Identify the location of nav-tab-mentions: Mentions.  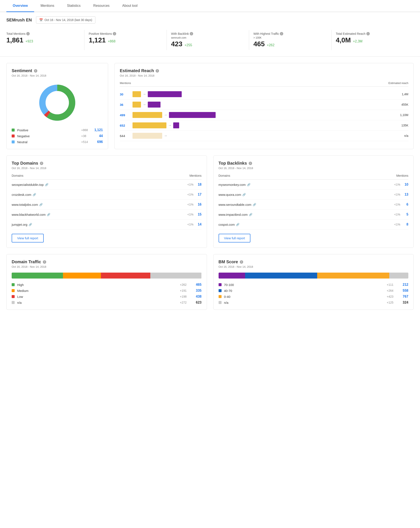
(47, 6).